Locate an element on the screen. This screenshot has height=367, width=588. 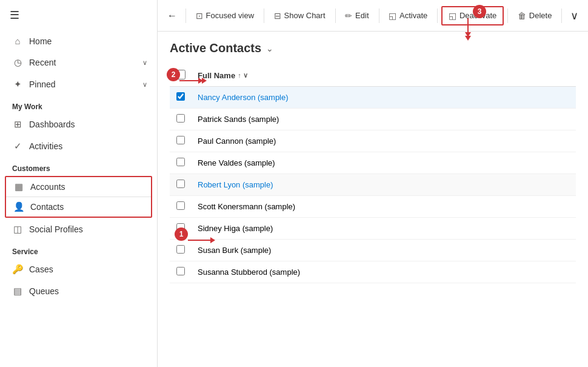
sidebar-item-recent-label: Recent is located at coordinates (42, 62).